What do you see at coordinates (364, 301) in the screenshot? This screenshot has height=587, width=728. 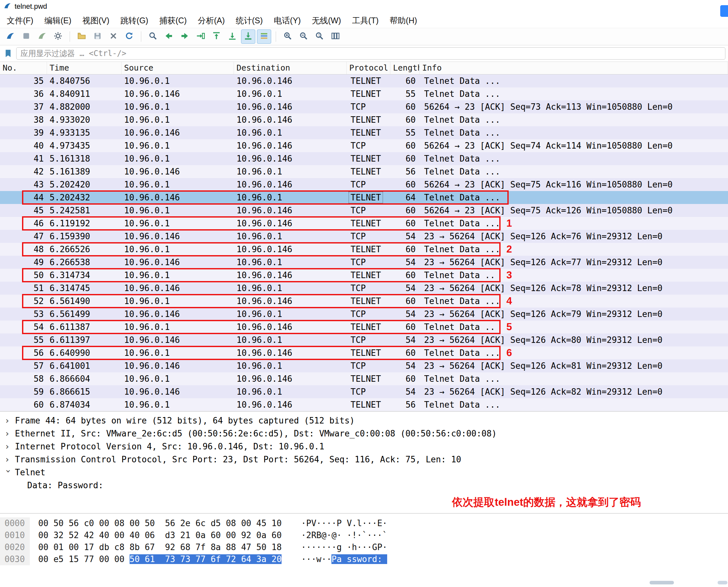 I see `packet-row: 526.56149010.96.0.110.96.0.146TELNET60Te…` at bounding box center [364, 301].